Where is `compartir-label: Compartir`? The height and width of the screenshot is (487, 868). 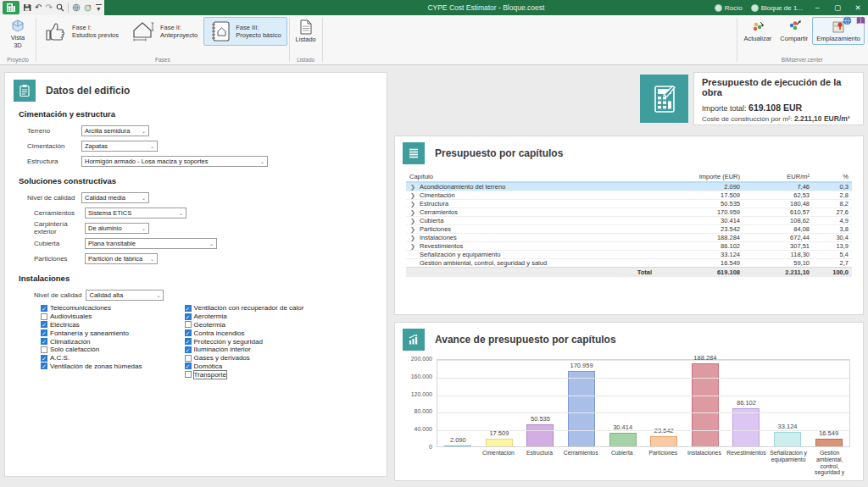 compartir-label: Compartir is located at coordinates (793, 39).